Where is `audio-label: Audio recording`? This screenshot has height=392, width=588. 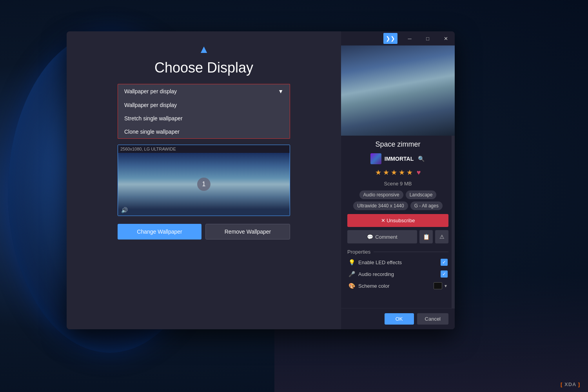 audio-label: Audio recording is located at coordinates (398, 274).